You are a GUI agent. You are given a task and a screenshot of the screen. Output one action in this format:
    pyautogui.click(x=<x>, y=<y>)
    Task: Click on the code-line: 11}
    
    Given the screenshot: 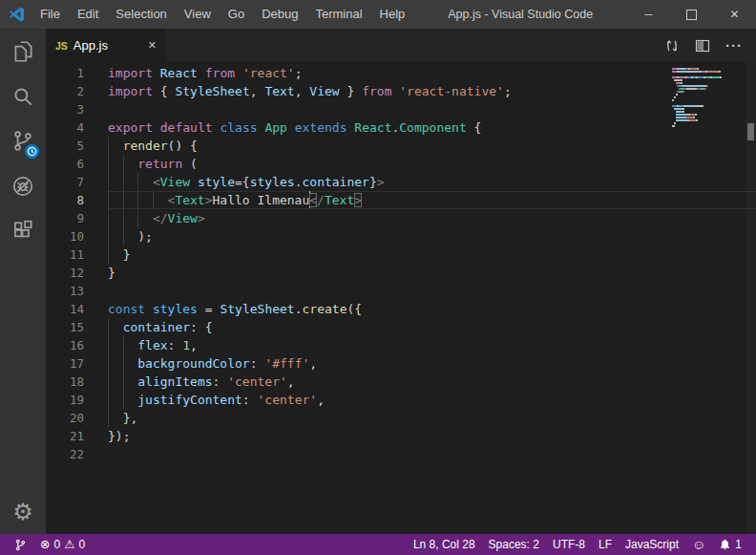 What is the action you would take?
    pyautogui.click(x=401, y=254)
    